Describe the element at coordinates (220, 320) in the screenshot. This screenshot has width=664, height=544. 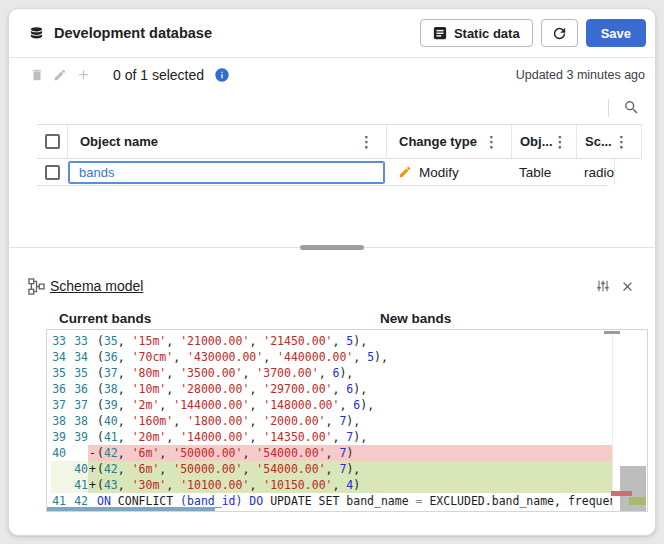
I see `current-pane-label: Current bands` at that location.